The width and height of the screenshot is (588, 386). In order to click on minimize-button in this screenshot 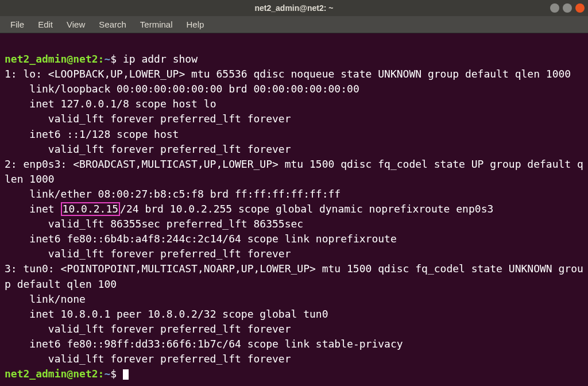, I will do `click(555, 8)`.